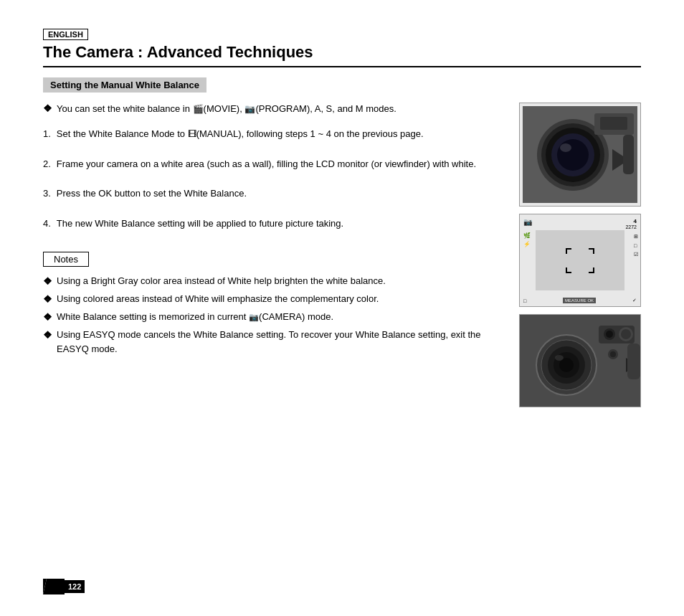 Image resolution: width=684 pixels, height=616 pixels. Describe the element at coordinates (195, 317) in the screenshot. I see `note-text-3: White Balance setting is memorized in cu…` at that location.